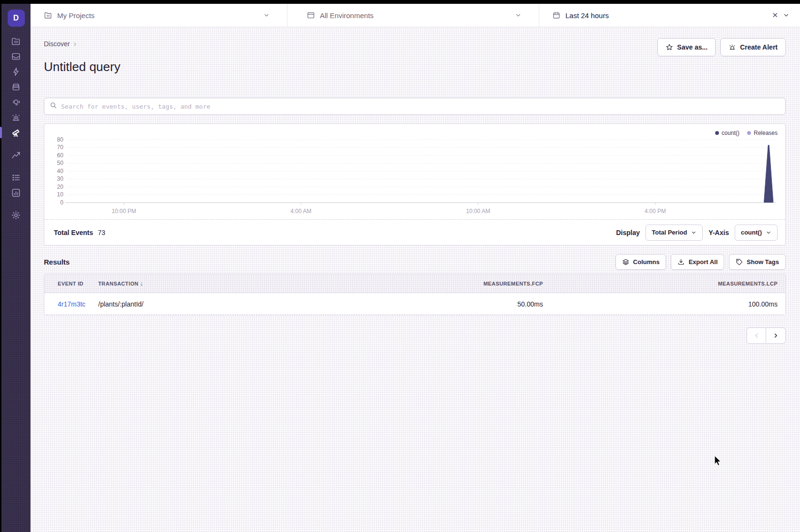 This screenshot has width=800, height=532. What do you see at coordinates (739, 262) in the screenshot?
I see `tag-icon` at bounding box center [739, 262].